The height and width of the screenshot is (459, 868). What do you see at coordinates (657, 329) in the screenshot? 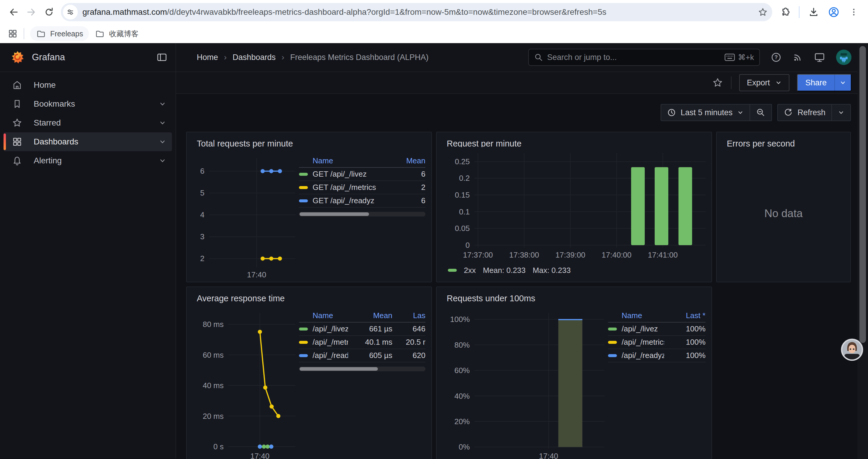
I see `legend-row: /api/_/livez100%` at bounding box center [657, 329].